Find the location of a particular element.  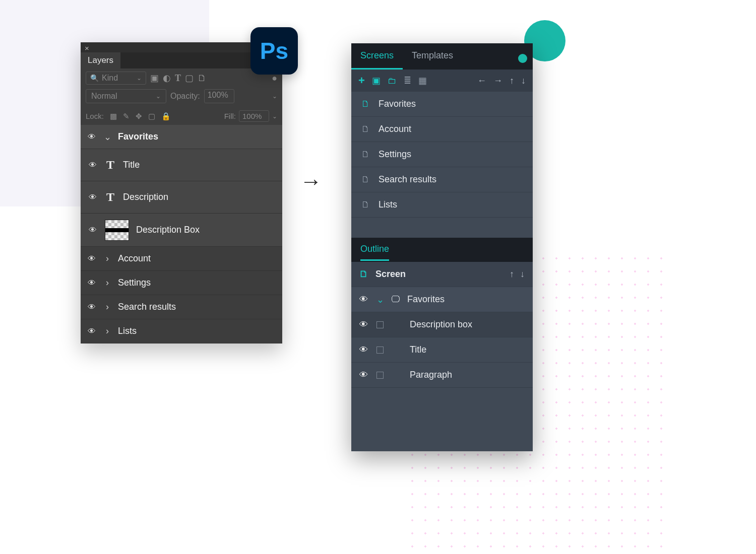

folder-add-icon: 🗀 is located at coordinates (392, 81).